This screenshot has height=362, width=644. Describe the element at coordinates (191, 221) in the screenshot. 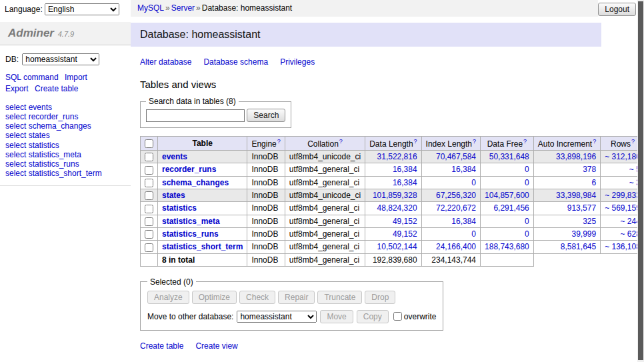

I see `table-link-statistics-meta: statistics_meta` at that location.